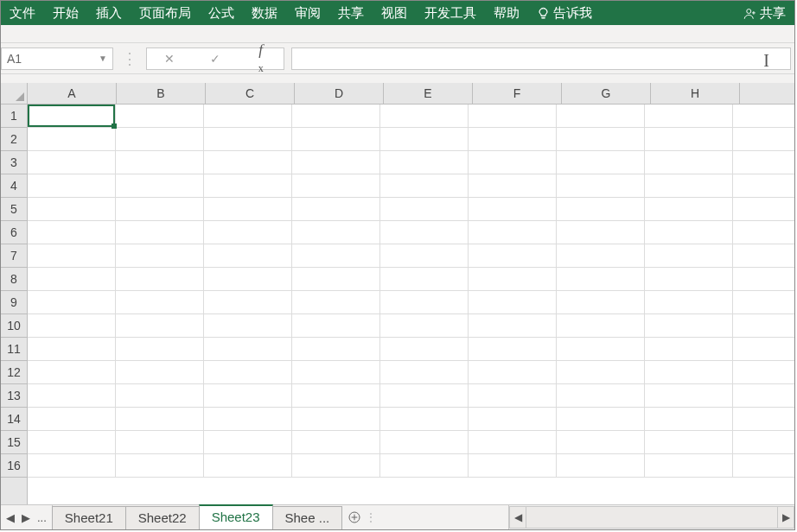  Describe the element at coordinates (695, 93) in the screenshot. I see `col-head-H: H` at that location.